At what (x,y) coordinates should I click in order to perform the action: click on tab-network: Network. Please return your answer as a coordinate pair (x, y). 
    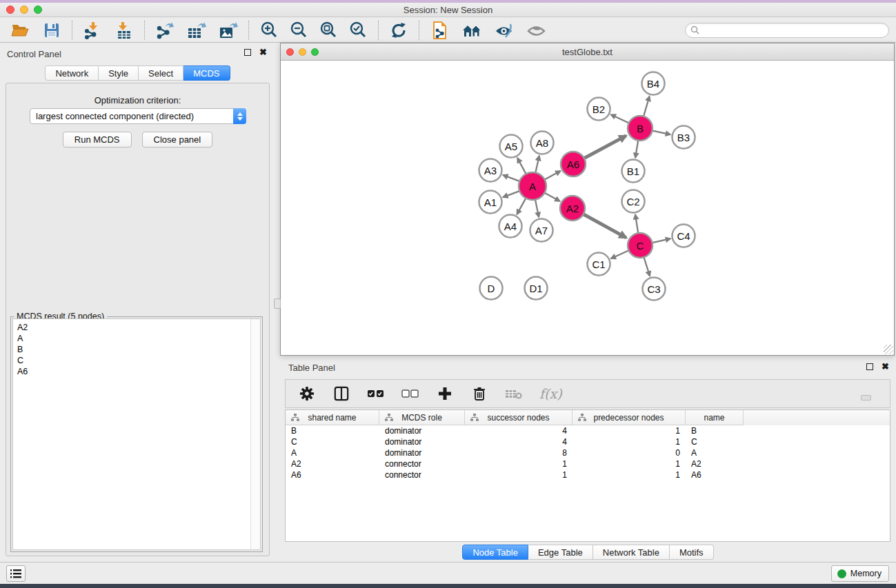
    Looking at the image, I should click on (72, 73).